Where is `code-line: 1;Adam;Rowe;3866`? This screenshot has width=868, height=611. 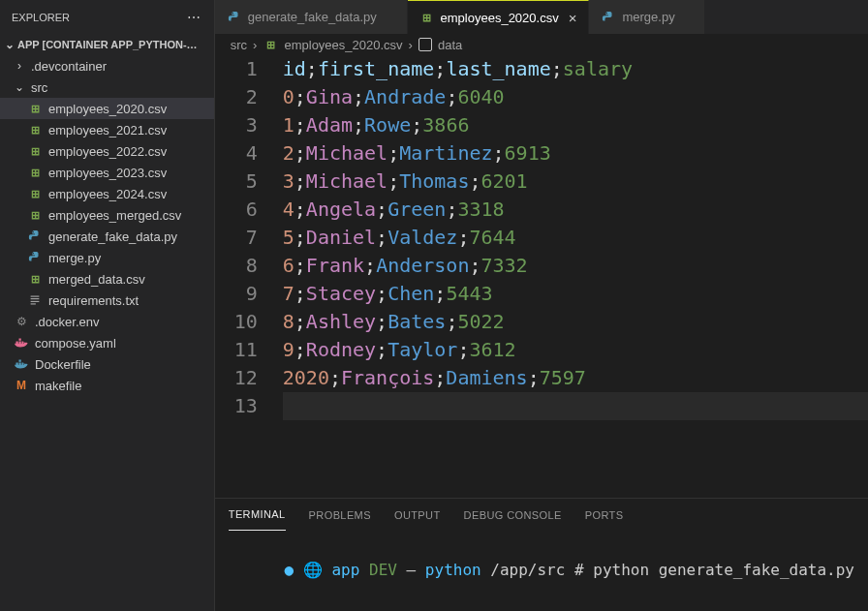 code-line: 1;Adam;Rowe;3866 is located at coordinates (575, 126).